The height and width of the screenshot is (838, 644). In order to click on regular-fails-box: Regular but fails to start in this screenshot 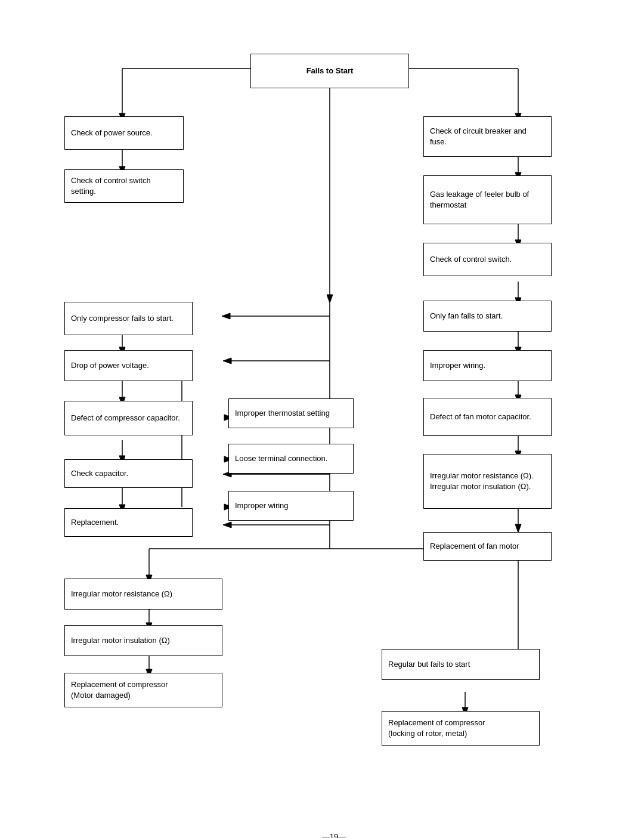, I will do `click(460, 664)`.